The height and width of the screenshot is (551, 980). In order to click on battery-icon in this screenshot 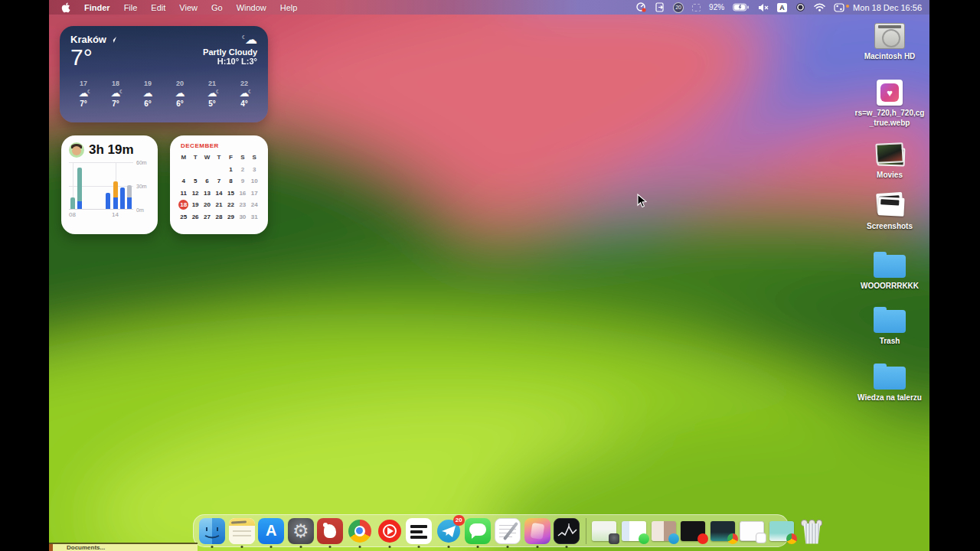, I will do `click(741, 8)`.